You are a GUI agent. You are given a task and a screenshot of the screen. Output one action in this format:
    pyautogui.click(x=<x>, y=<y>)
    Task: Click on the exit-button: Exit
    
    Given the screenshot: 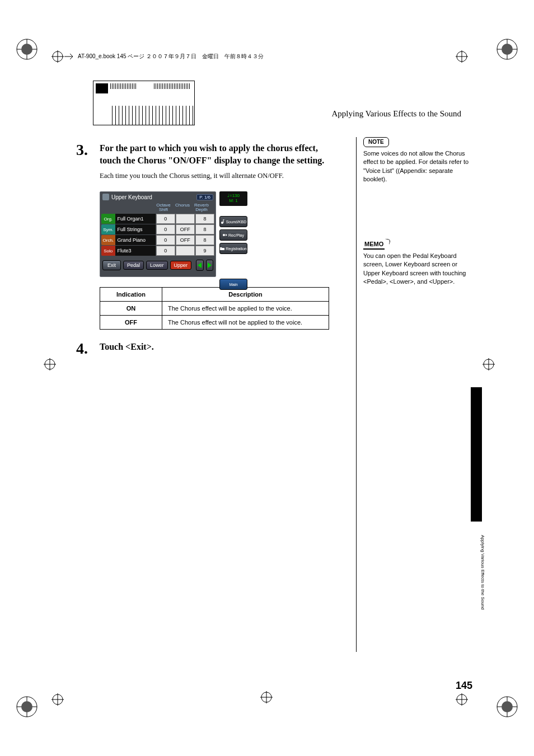 What is the action you would take?
    pyautogui.click(x=112, y=265)
    